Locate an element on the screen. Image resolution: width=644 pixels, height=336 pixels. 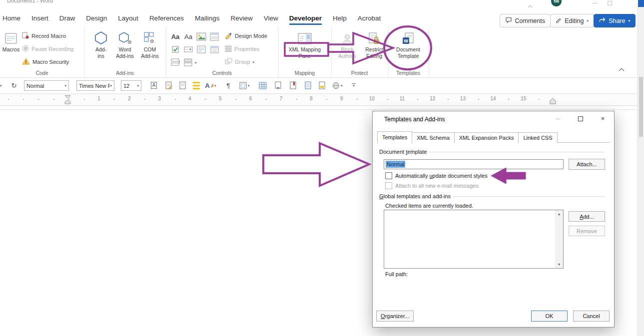
loaded-items-note: Checked items are currently loaded. is located at coordinates (429, 206).